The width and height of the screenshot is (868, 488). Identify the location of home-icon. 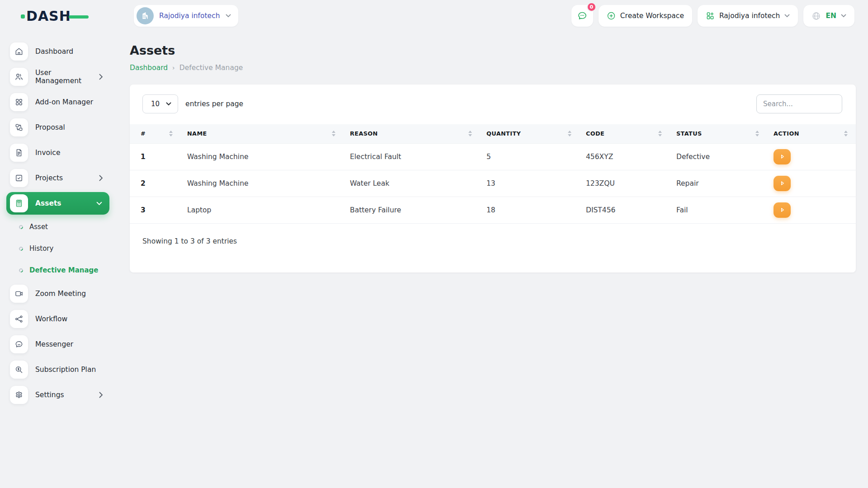
(19, 52).